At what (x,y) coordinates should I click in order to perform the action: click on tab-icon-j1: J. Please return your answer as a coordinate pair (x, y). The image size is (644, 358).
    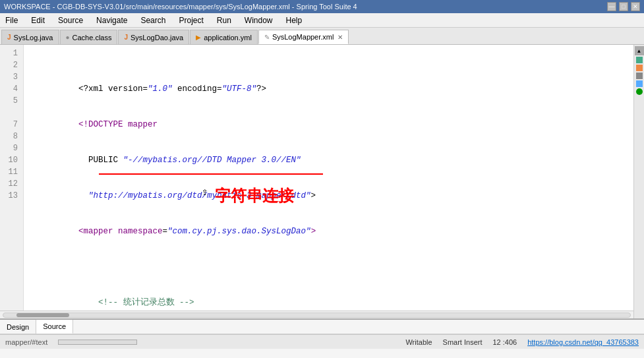
    Looking at the image, I should click on (9, 37).